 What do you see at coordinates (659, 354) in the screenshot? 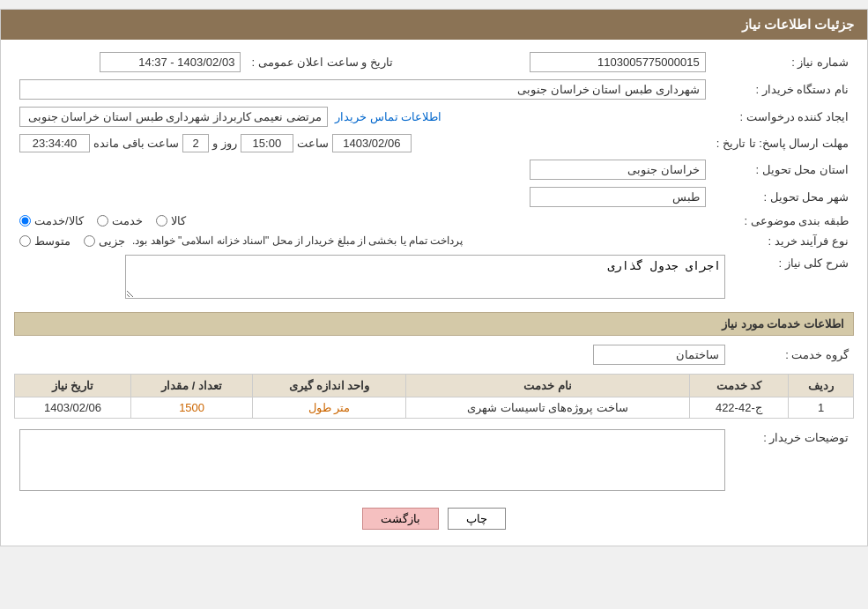
I see `gorohe-value: ساختمان` at bounding box center [659, 354].